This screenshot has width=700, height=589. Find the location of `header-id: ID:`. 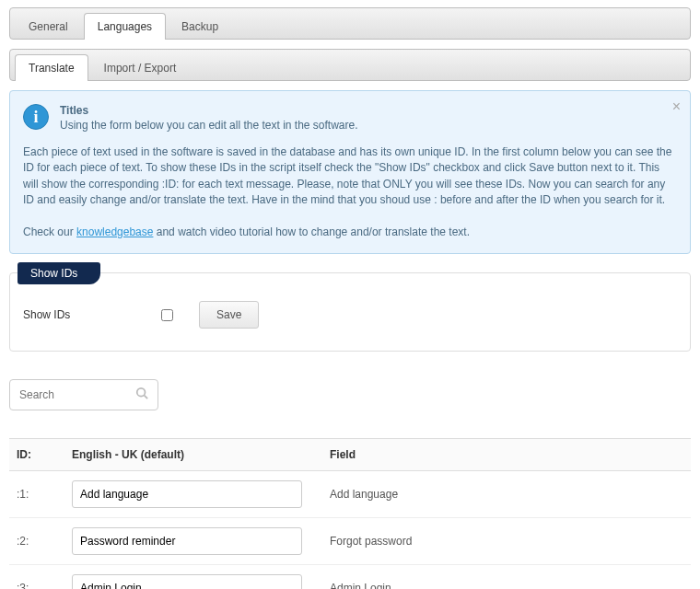

header-id: ID: is located at coordinates (37, 455).